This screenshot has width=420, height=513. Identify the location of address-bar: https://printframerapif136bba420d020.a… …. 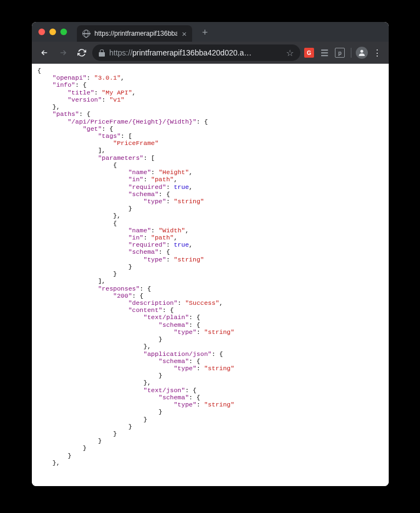
(197, 53).